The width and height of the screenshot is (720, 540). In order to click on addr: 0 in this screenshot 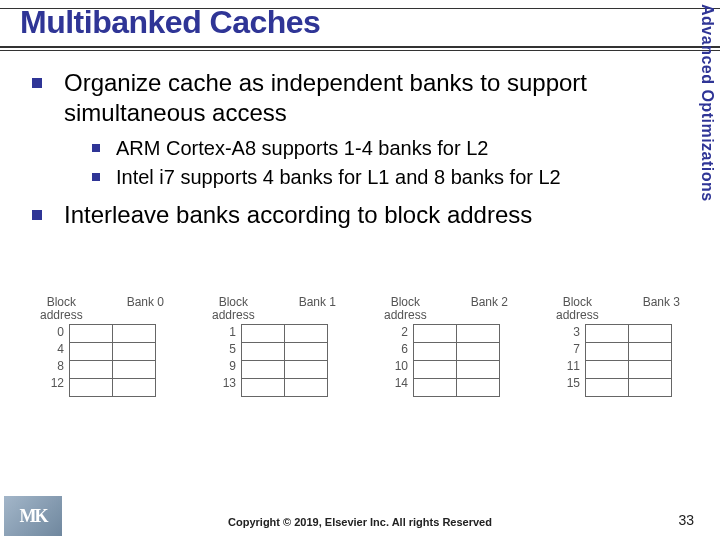, I will do `click(56, 332)`.